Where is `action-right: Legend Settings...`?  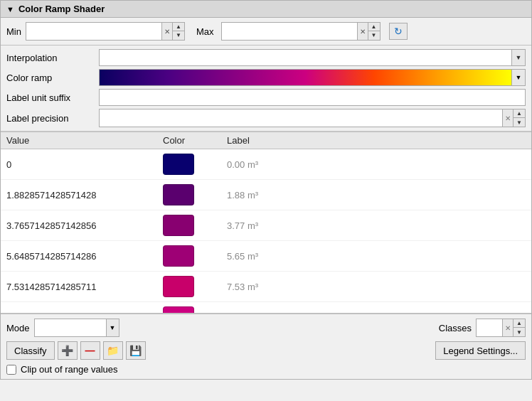 action-right: Legend Settings... is located at coordinates (481, 351).